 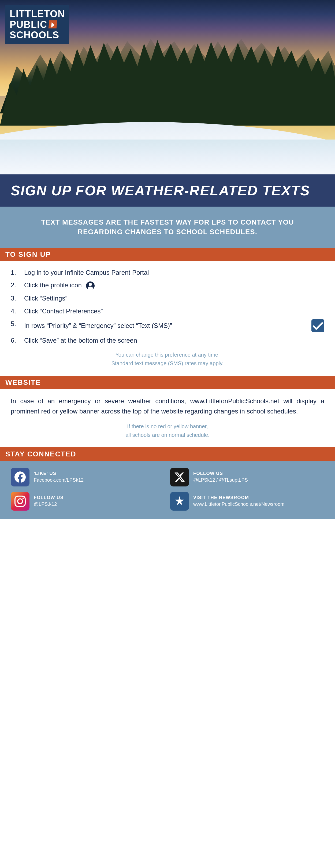 What do you see at coordinates (221, 480) in the screenshot?
I see `twitter-value: @LPSk12 / @TLsuptLPS` at bounding box center [221, 480].